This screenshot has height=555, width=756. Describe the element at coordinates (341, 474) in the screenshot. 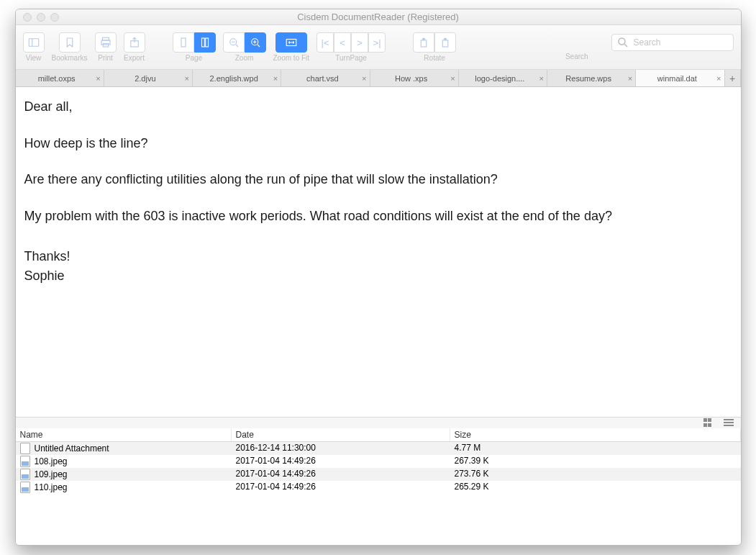

I see `attachment-date: 2017-01-04 14:49:26` at that location.